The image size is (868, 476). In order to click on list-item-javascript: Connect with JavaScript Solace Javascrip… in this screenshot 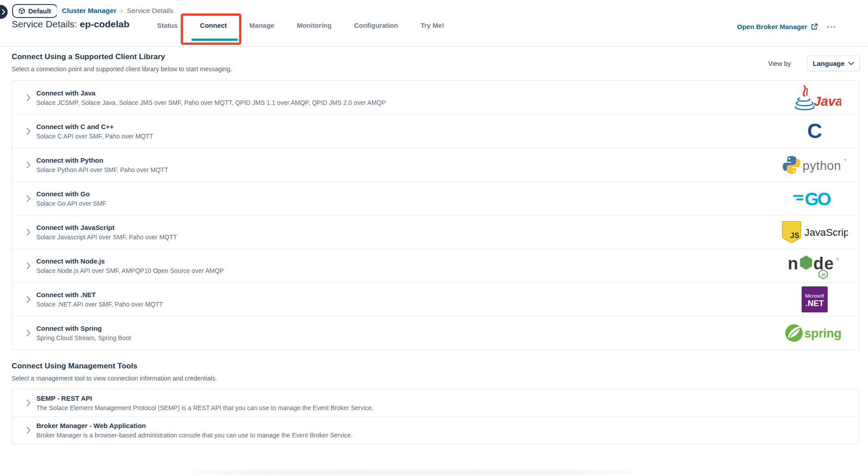, I will do `click(435, 232)`.